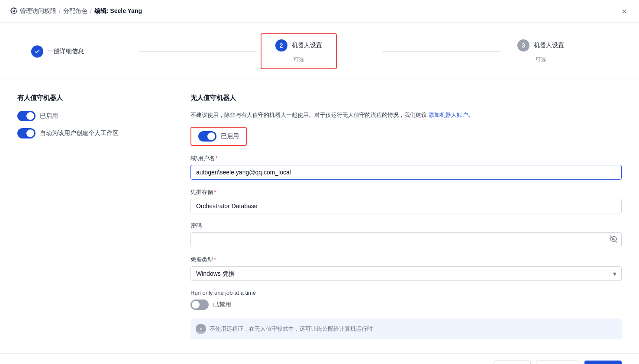 This screenshot has width=639, height=364. I want to click on step-1-circle, so click(37, 52).